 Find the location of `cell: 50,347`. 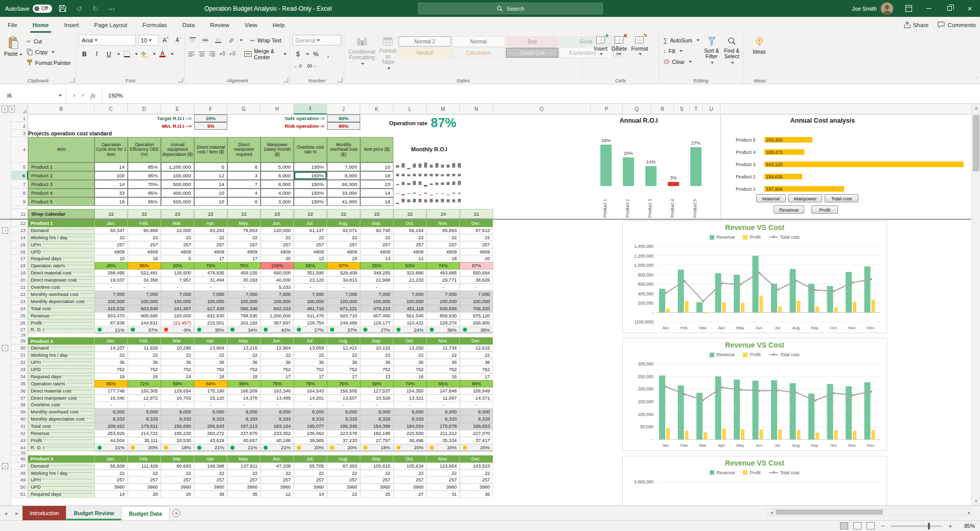

cell: 50,347 is located at coordinates (111, 230).